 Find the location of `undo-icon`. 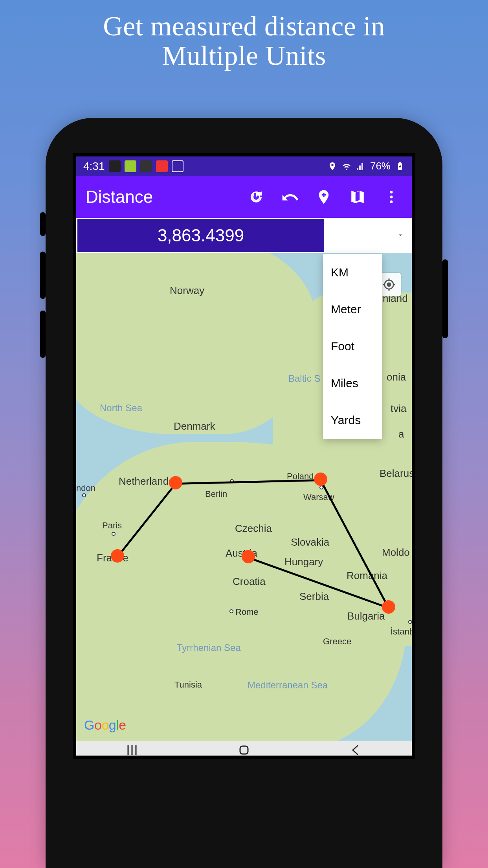

undo-icon is located at coordinates (290, 197).